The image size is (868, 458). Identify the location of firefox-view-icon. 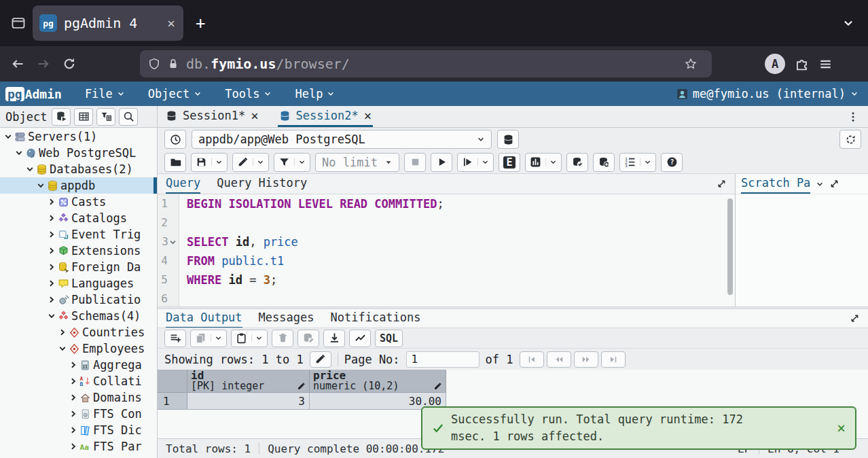
(18, 23).